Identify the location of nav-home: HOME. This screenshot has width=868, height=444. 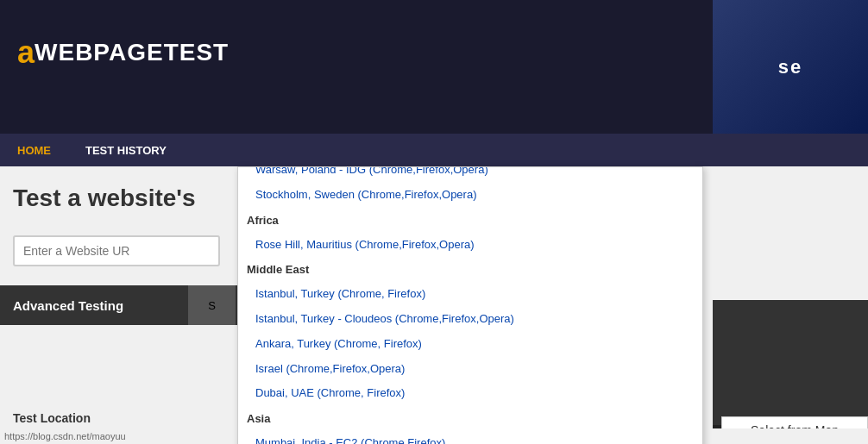
(35, 150).